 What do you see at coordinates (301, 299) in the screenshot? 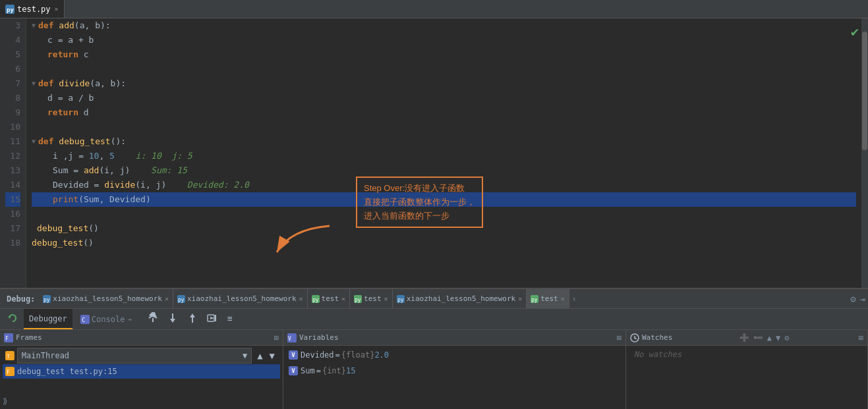
I see `session-close-2: ✕` at bounding box center [301, 299].